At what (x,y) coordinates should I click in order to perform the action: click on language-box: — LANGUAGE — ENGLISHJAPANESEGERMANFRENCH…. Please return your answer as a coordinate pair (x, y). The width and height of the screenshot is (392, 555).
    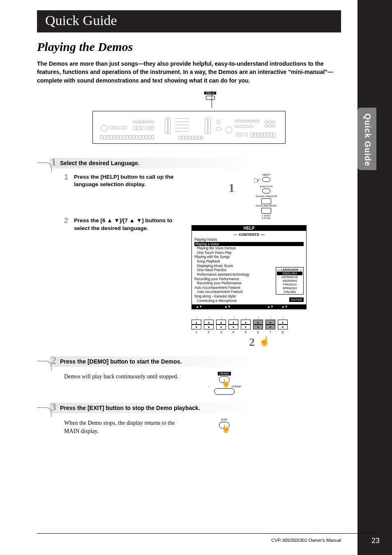
    Looking at the image, I should click on (290, 281).